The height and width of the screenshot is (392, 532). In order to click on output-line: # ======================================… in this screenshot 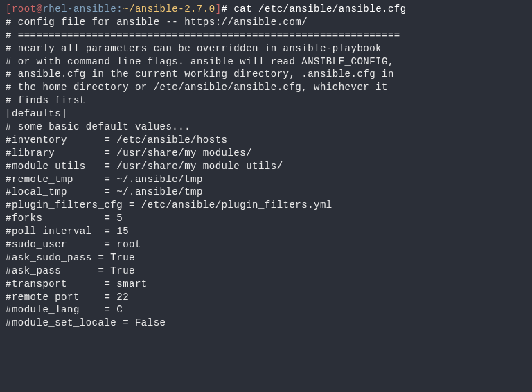, I will do `click(266, 36)`.